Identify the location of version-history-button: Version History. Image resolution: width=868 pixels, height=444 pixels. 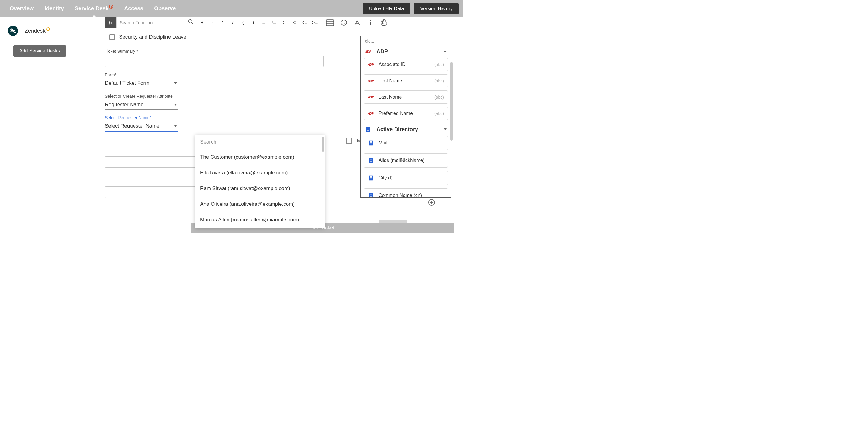
(436, 9).